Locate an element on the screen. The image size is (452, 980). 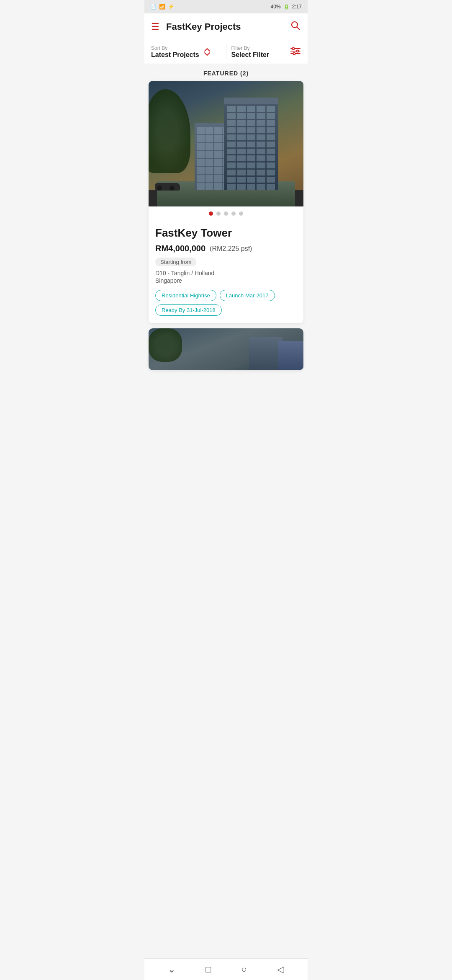
sort-filter-divider is located at coordinates (226, 52).